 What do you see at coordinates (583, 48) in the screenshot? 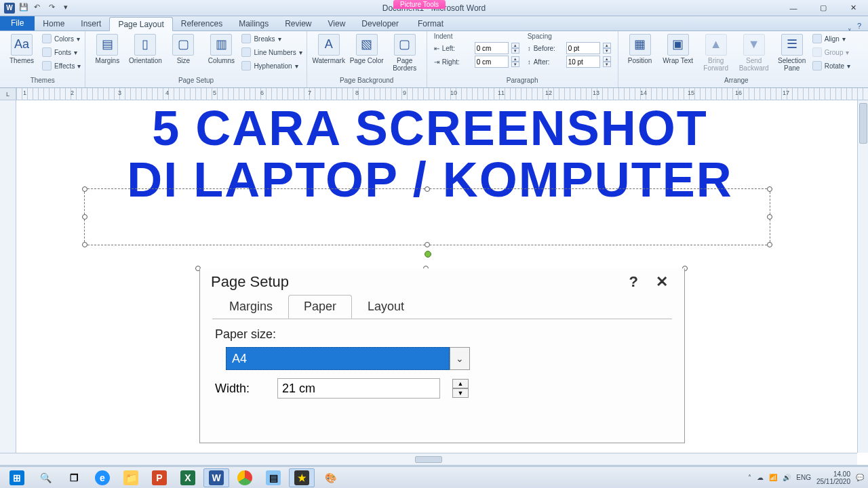
I see `spacing-before-input` at bounding box center [583, 48].